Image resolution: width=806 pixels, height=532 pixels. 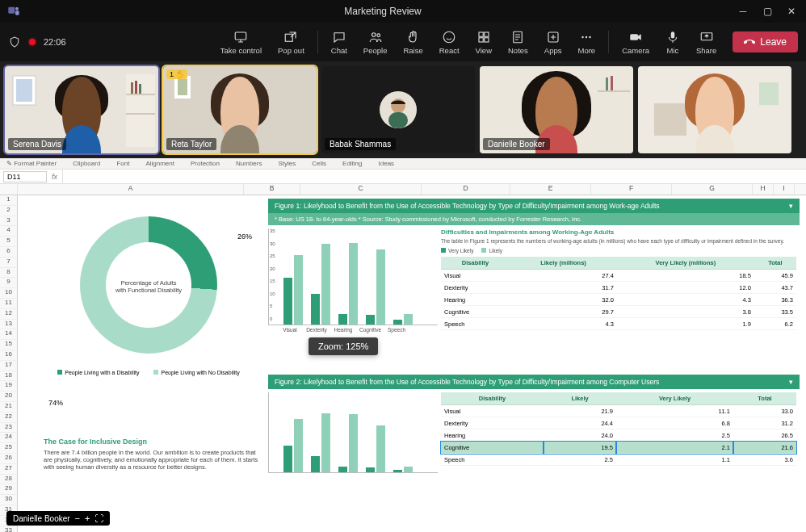 What do you see at coordinates (673, 42) in the screenshot?
I see `mic-button: Mic` at bounding box center [673, 42].